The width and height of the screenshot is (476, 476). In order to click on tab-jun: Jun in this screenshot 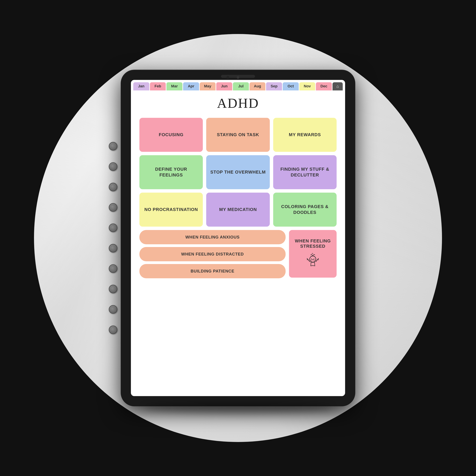, I will do `click(224, 86)`.